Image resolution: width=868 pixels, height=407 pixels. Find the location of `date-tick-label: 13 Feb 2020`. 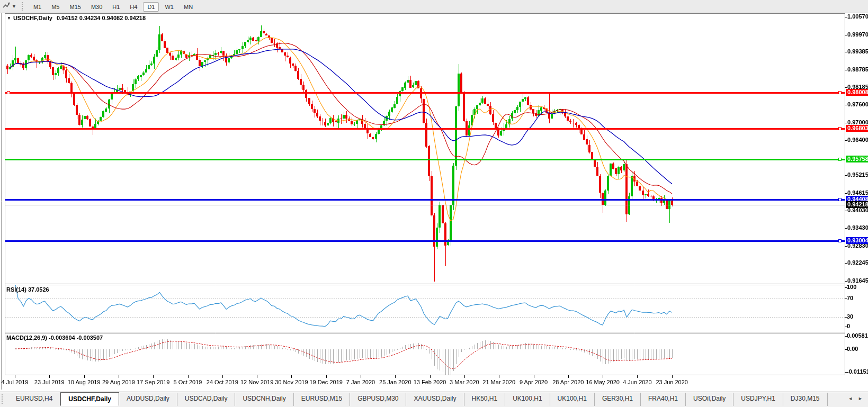

date-tick-label: 13 Feb 2020 is located at coordinates (430, 382).